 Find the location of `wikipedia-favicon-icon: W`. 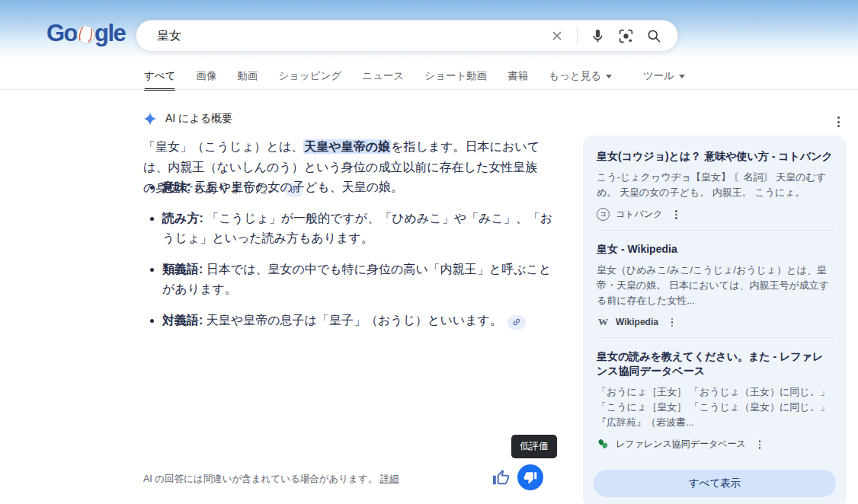

wikipedia-favicon-icon: W is located at coordinates (603, 323).